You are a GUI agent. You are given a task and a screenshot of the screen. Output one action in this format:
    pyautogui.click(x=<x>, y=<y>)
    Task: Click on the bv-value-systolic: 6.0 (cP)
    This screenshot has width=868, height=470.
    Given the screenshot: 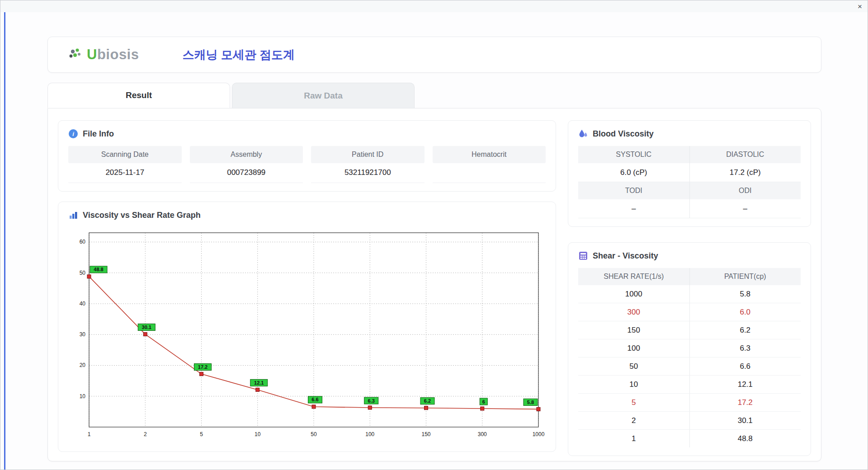 What is the action you would take?
    pyautogui.click(x=634, y=173)
    